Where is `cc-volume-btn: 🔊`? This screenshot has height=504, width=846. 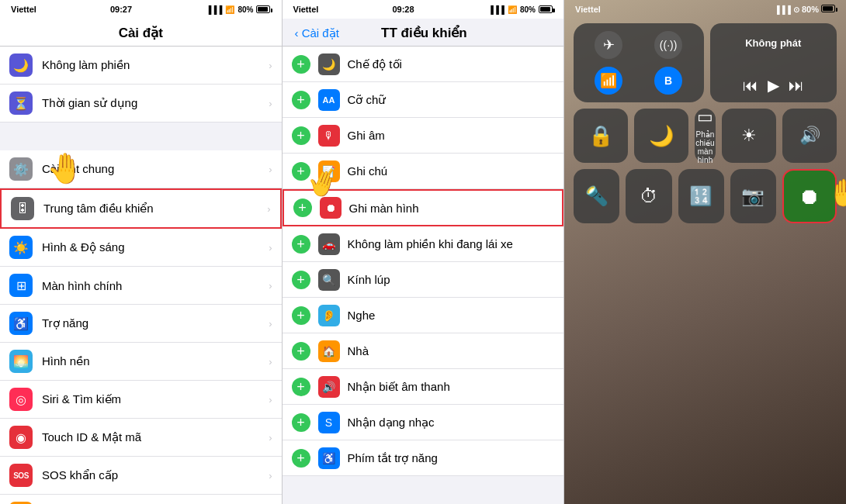 cc-volume-btn: 🔊 is located at coordinates (810, 136).